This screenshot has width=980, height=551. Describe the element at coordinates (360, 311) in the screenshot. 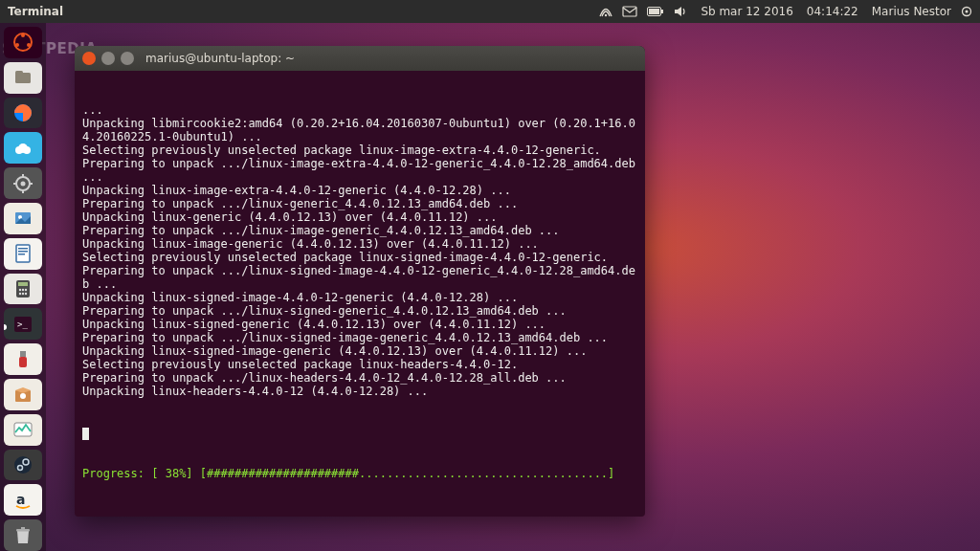

I see `terminal-line: Preparing to unpack .../linux-signed-gen…` at that location.